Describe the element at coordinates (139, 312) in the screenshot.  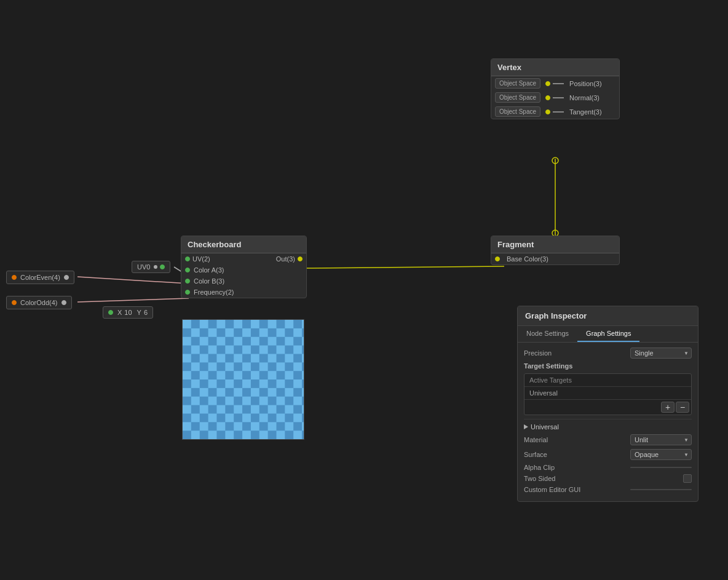
I see `y-label: Y` at that location.